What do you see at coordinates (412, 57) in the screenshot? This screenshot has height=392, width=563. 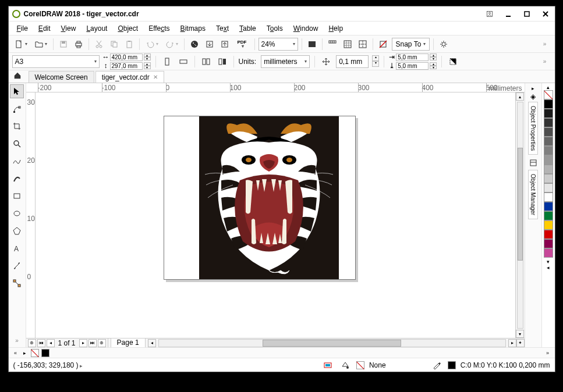 I see `duplicate-x-input` at bounding box center [412, 57].